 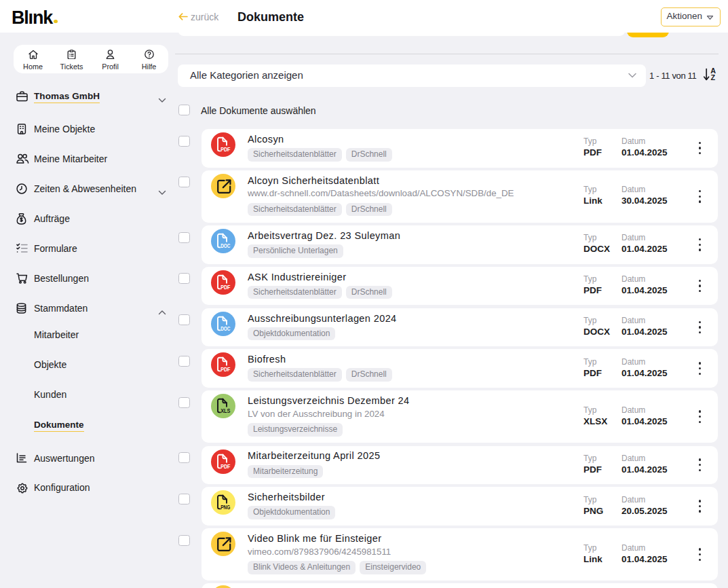 What do you see at coordinates (712, 77) in the screenshot?
I see `svg-text: Z` at bounding box center [712, 77].